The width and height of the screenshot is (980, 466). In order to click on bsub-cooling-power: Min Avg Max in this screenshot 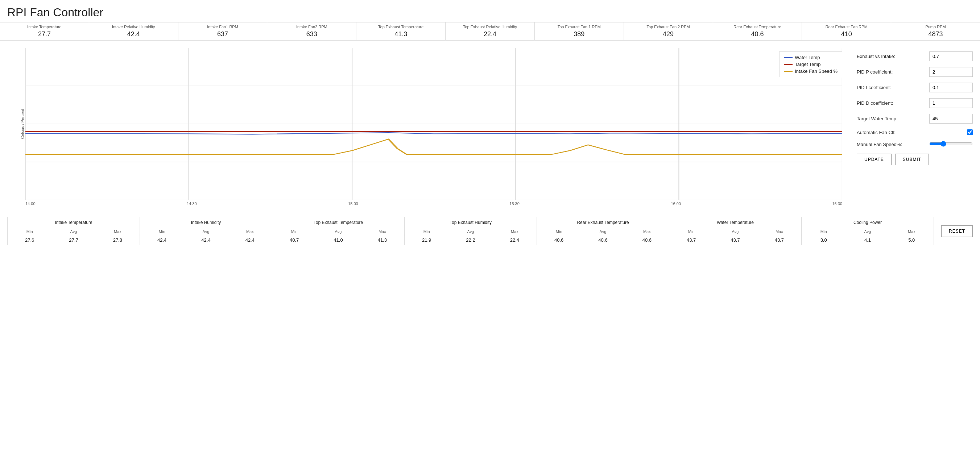, I will do `click(867, 232)`.